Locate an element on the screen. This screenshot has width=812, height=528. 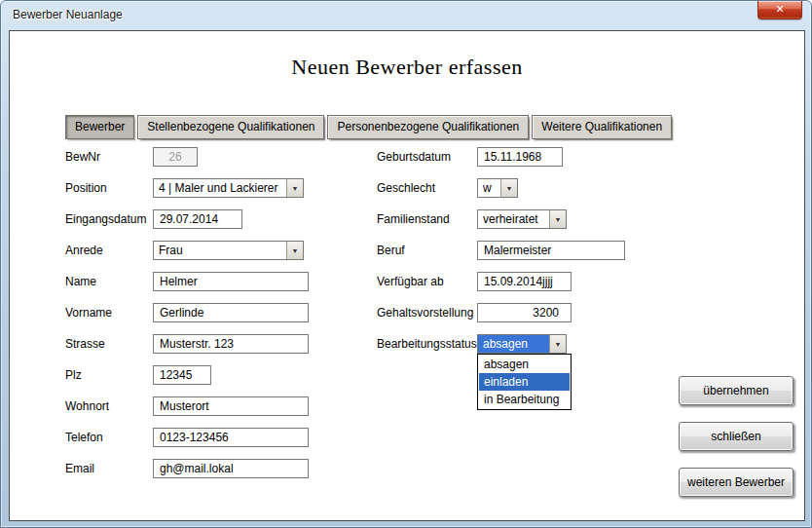
telefon-row: Telefon is located at coordinates (187, 437).